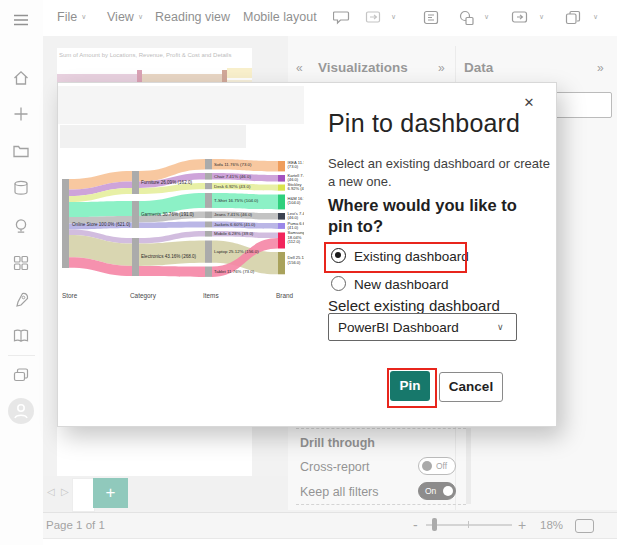 The width and height of the screenshot is (617, 545). I want to click on annotation-box-existing, so click(396, 258).